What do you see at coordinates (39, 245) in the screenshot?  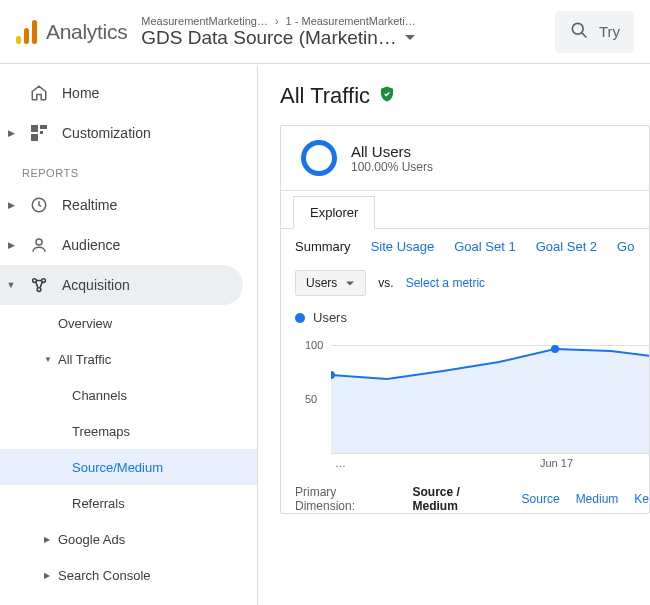 I see `person-icon` at bounding box center [39, 245].